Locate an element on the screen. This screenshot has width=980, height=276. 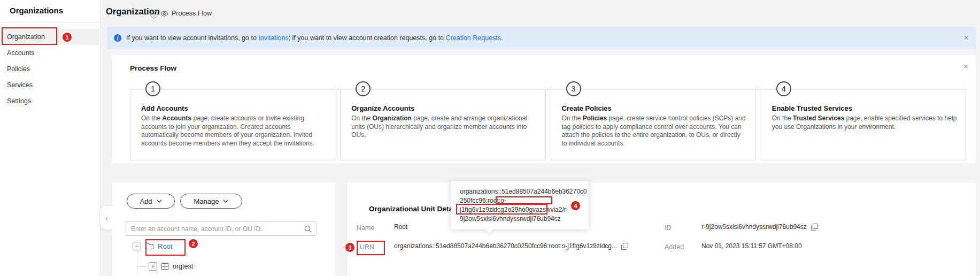
info-banner-text: If you want to view account invitations,… is located at coordinates (314, 38).